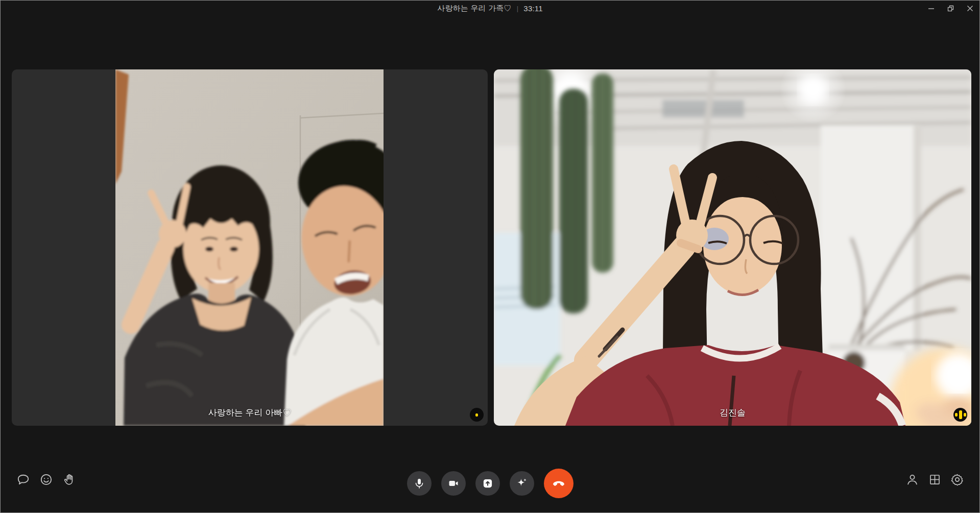 The height and width of the screenshot is (513, 980). What do you see at coordinates (522, 483) in the screenshot?
I see `effects-icon` at bounding box center [522, 483].